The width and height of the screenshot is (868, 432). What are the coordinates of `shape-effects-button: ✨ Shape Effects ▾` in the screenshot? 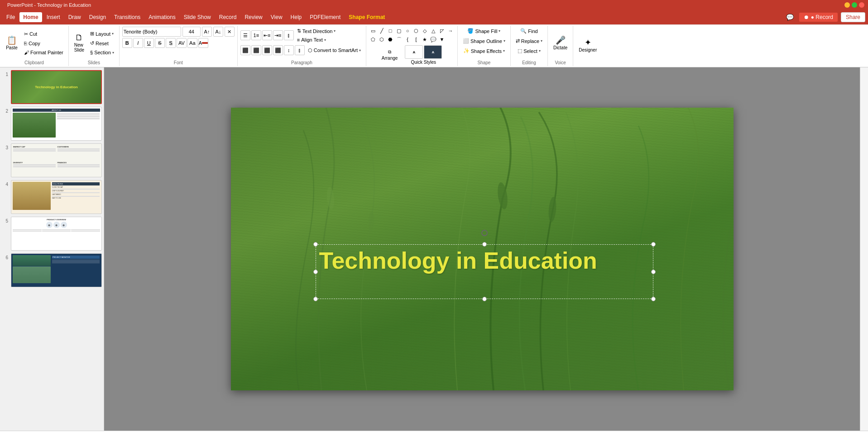 It's located at (484, 51).